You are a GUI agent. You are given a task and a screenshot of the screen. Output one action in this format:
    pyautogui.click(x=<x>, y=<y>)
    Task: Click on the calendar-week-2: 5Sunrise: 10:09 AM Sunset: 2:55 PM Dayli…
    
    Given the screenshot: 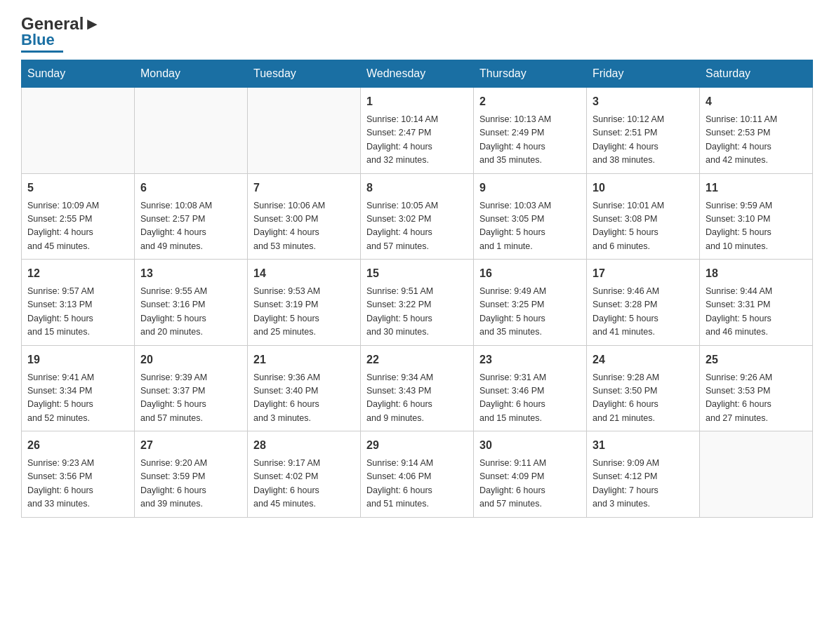 What is the action you would take?
    pyautogui.click(x=417, y=216)
    